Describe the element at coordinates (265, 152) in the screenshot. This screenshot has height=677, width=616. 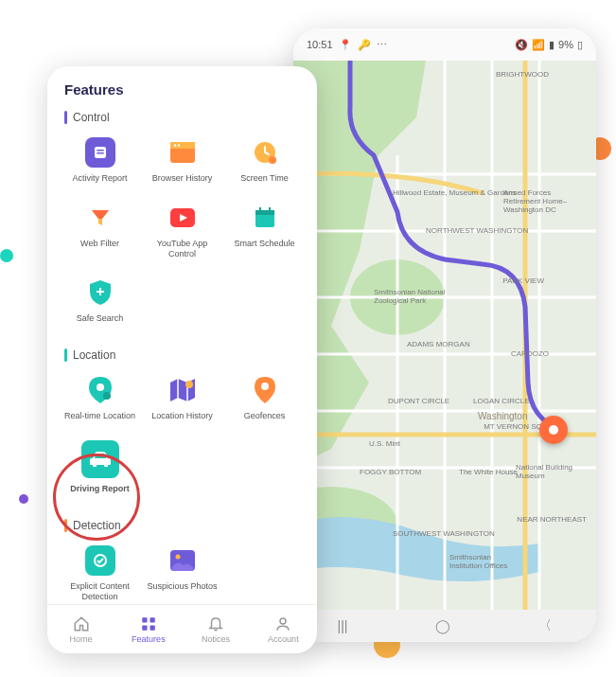
I see `clock-icon` at that location.